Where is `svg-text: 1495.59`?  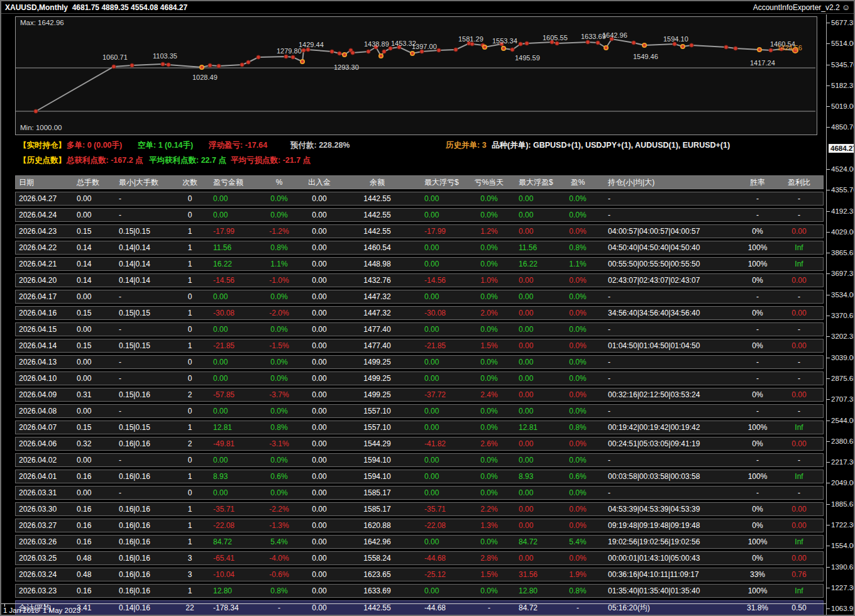 svg-text: 1495.59 is located at coordinates (527, 58).